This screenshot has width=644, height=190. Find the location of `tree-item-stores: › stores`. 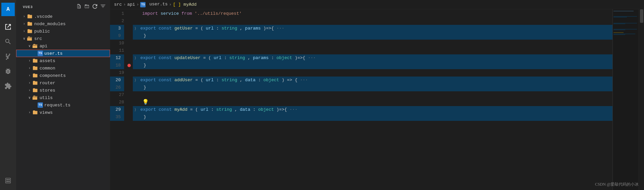

tree-item-stores: › stores is located at coordinates (63, 90).